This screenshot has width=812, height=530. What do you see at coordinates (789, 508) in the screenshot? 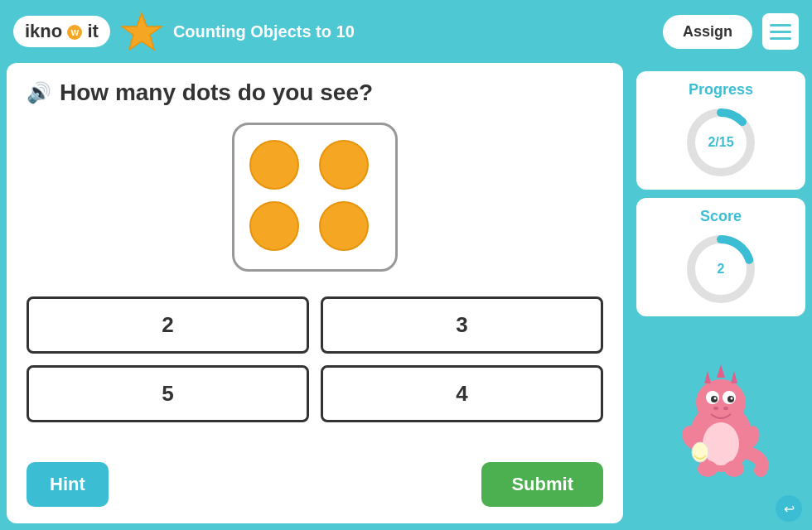
I see `back-icon: ↩` at bounding box center [789, 508].